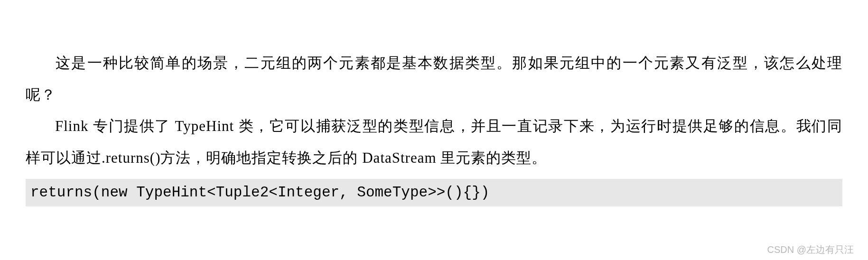 The width and height of the screenshot is (868, 260). Describe the element at coordinates (434, 193) in the screenshot. I see `code-block: returns(new TypeHint<Tuple2<Integer, Som…` at that location.